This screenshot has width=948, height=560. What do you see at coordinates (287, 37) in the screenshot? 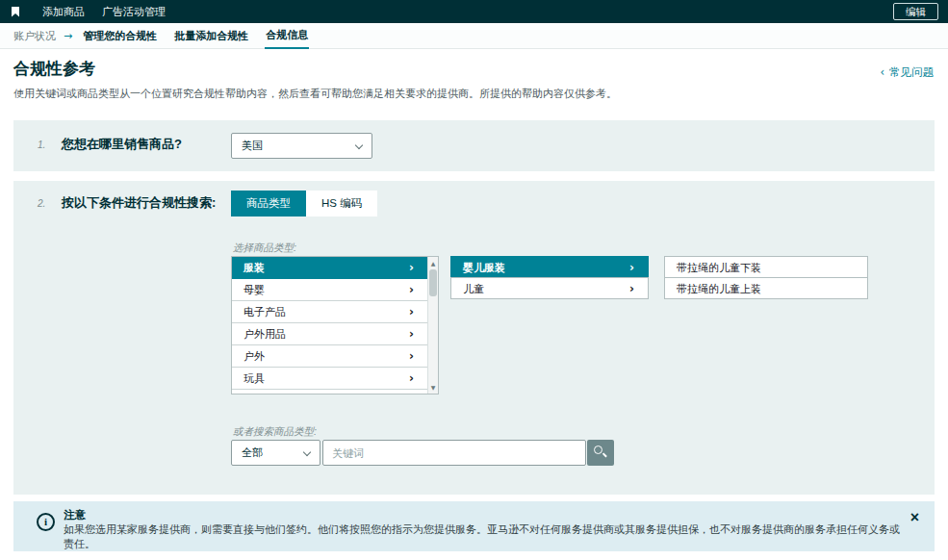
I see `nav-compliance-info: 合规信息` at bounding box center [287, 37].